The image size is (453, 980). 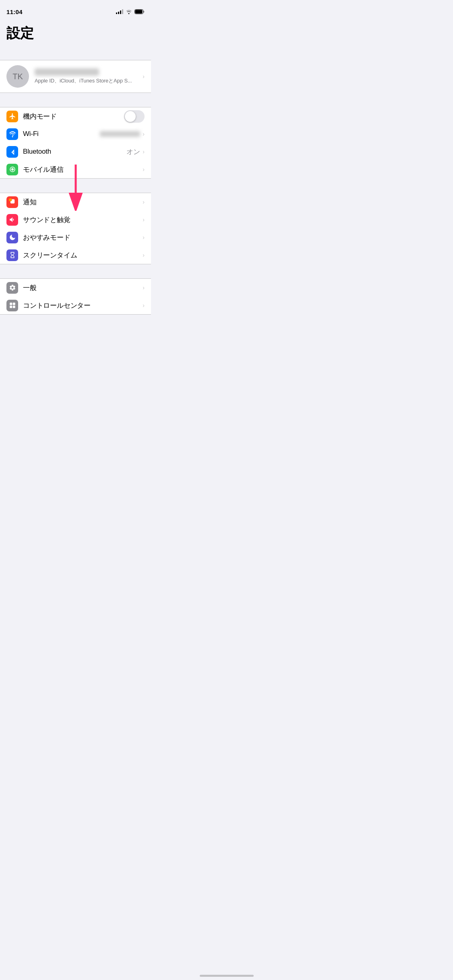 What do you see at coordinates (12, 169) in the screenshot?
I see `cellular-icon` at bounding box center [12, 169].